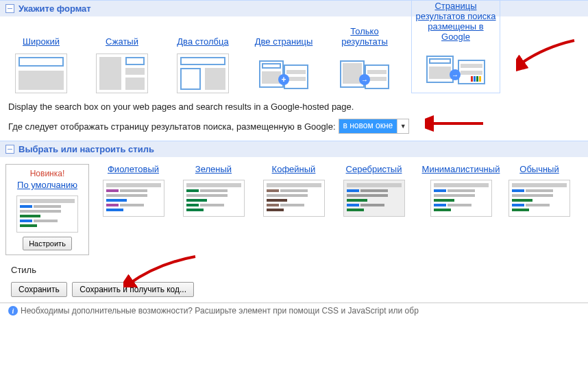 The image size is (588, 391). I want to click on style-coffee-thumb, so click(294, 198).